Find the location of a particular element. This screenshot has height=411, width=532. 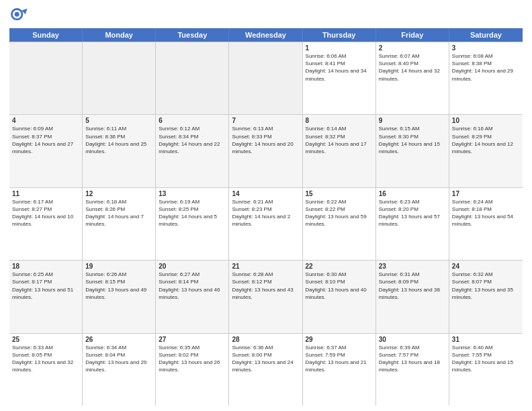

day-number: 15 is located at coordinates (339, 193).